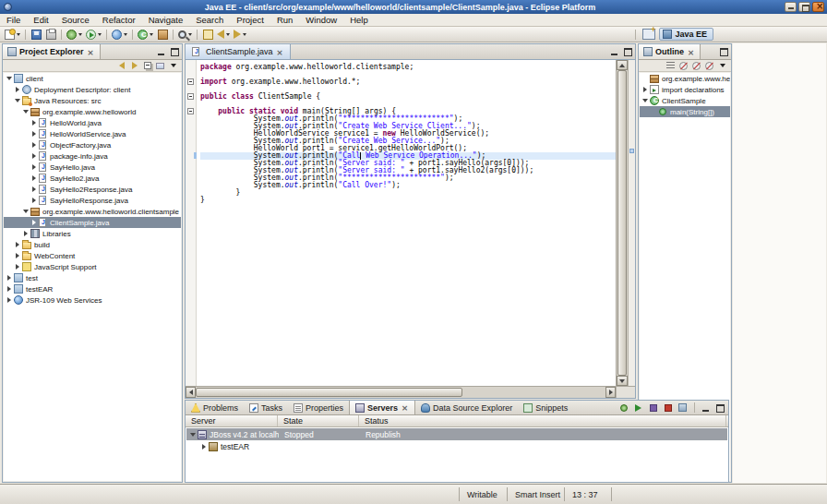  Describe the element at coordinates (457, 434) in the screenshot. I see `server-row-jboss-v4-2-at-localhost: JBoss v4.2 at localhostStoppedRepublish` at that location.